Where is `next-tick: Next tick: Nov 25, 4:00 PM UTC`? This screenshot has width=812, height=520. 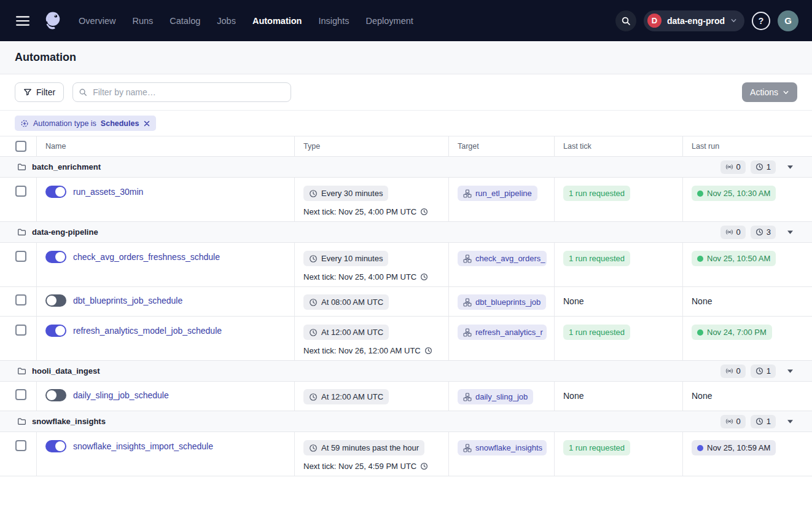
next-tick: Next tick: Nov 25, 4:00 PM UTC is located at coordinates (372, 277).